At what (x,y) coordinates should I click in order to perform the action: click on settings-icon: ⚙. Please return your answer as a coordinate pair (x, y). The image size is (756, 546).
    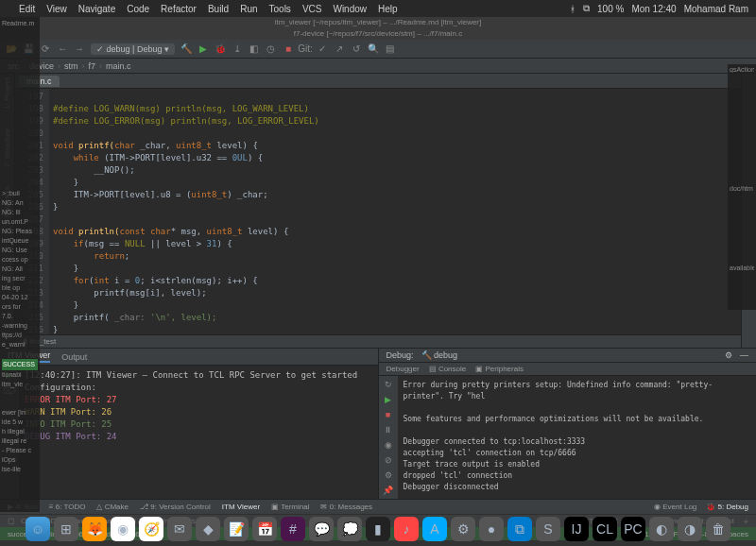
    Looking at the image, I should click on (388, 475).